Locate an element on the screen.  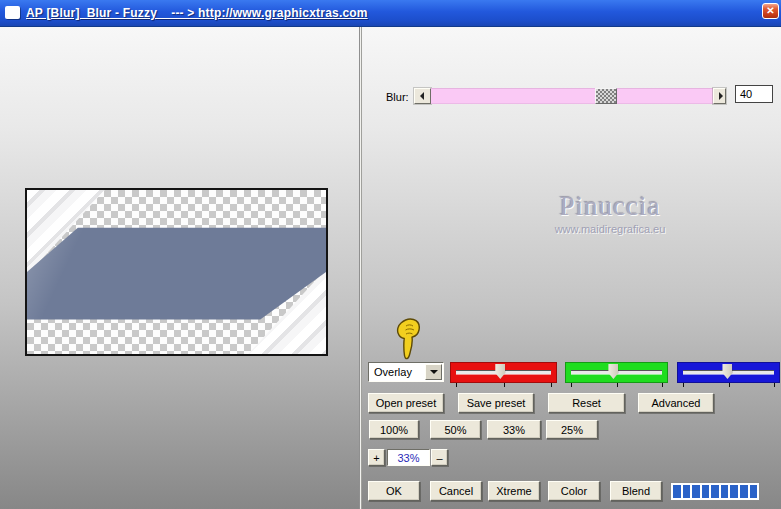
blur-slider-thumb is located at coordinates (606, 96).